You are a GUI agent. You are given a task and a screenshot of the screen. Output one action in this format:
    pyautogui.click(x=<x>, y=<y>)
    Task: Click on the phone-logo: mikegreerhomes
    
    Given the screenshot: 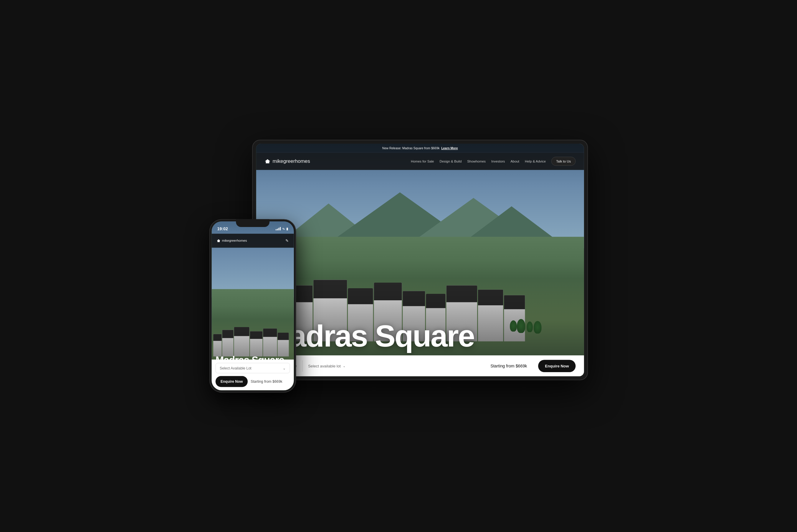 What is the action you would take?
    pyautogui.click(x=231, y=240)
    